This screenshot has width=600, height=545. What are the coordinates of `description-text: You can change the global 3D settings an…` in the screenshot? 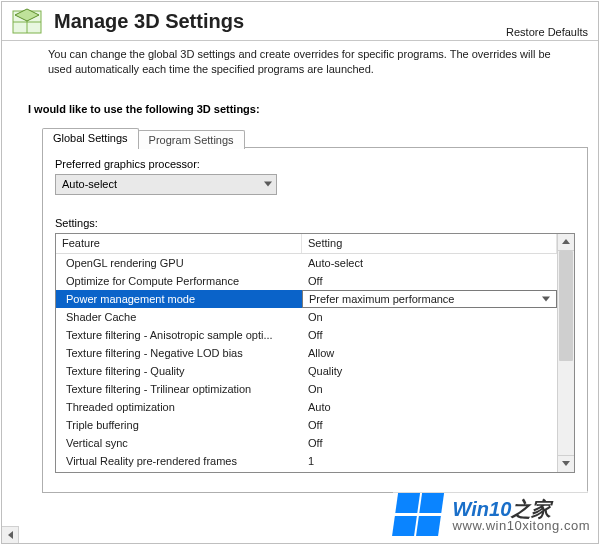 It's located at (300, 62).